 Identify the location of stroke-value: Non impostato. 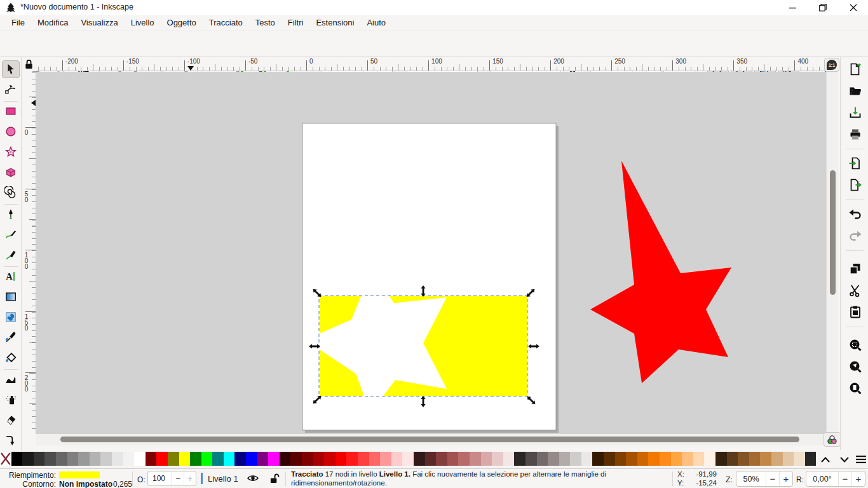
(86, 484).